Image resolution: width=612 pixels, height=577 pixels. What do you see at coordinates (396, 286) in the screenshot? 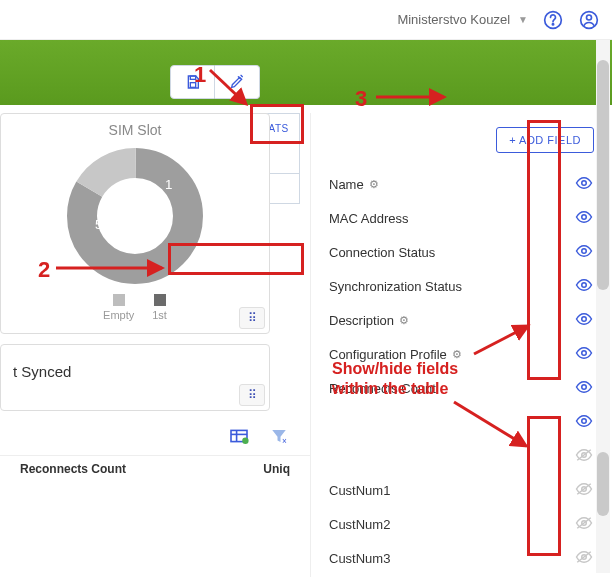
I see `field-label: Synchronization Status` at bounding box center [396, 286].